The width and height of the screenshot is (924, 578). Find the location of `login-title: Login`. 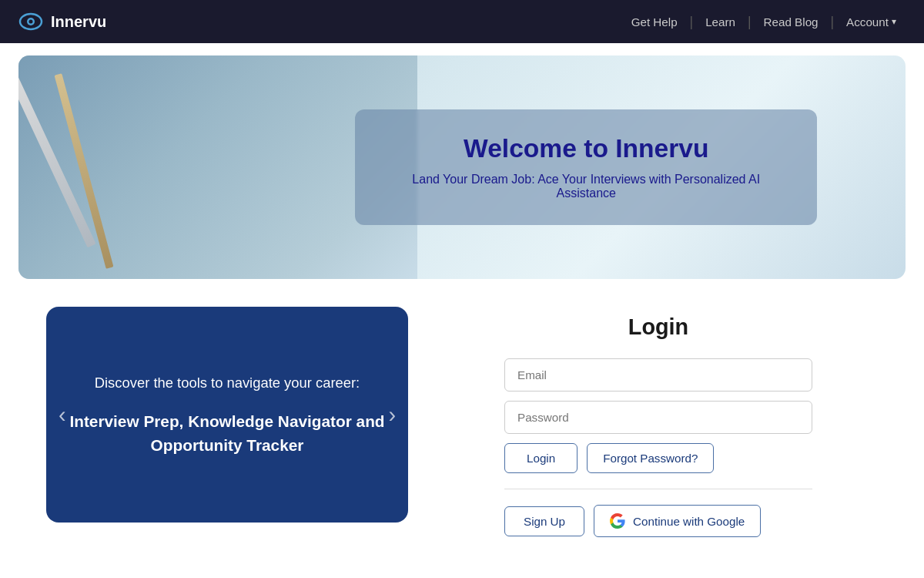

login-title: Login is located at coordinates (658, 327).